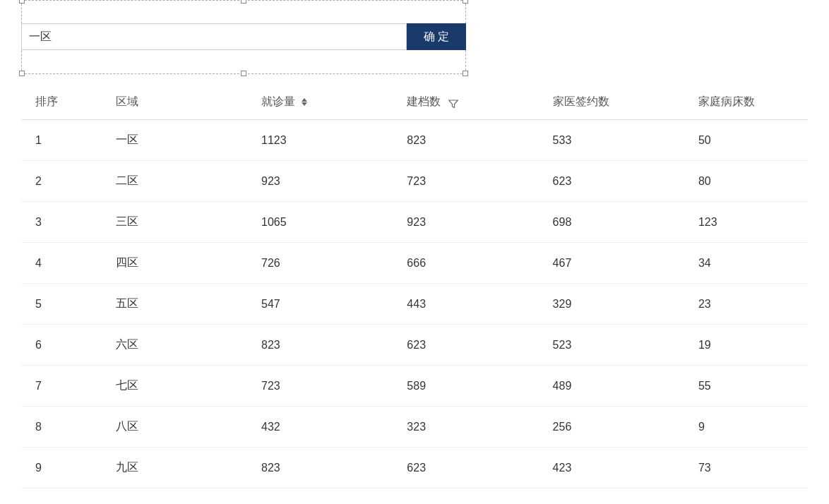  What do you see at coordinates (750, 222) in the screenshot?
I see `cell-beds: 123` at bounding box center [750, 222].